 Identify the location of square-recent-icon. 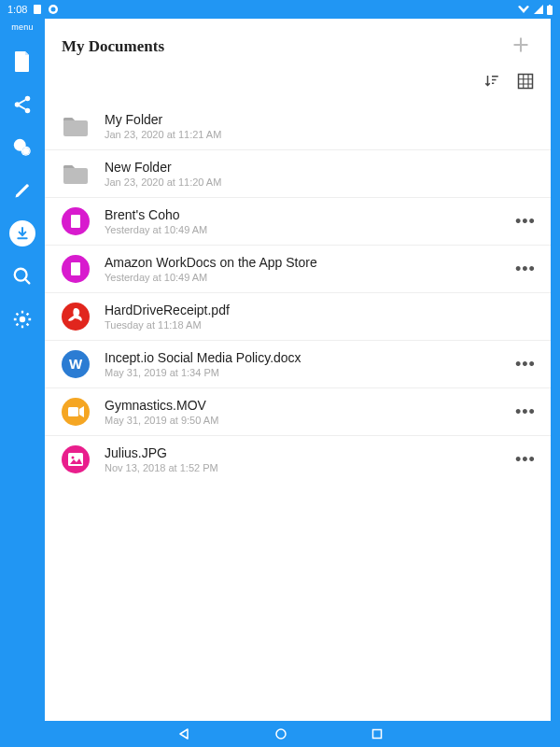
(377, 734).